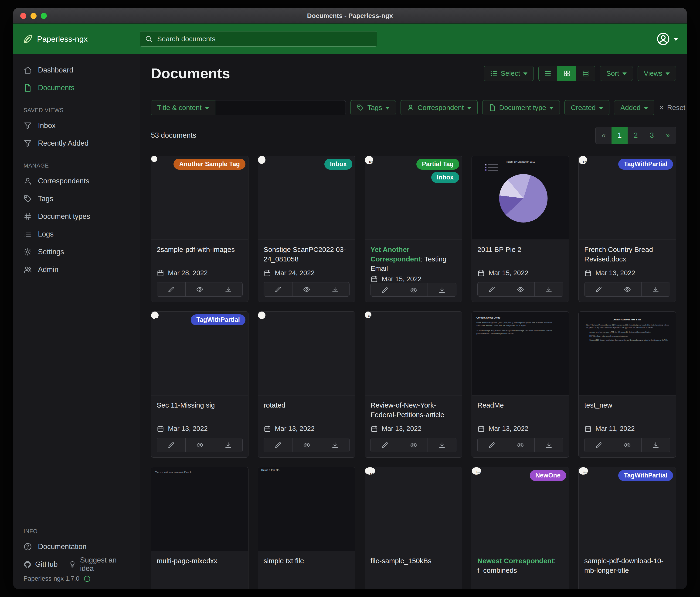 This screenshot has height=597, width=700. Describe the element at coordinates (520, 567) in the screenshot. I see `document-title: Newest Correspondent: f_combineds` at that location.